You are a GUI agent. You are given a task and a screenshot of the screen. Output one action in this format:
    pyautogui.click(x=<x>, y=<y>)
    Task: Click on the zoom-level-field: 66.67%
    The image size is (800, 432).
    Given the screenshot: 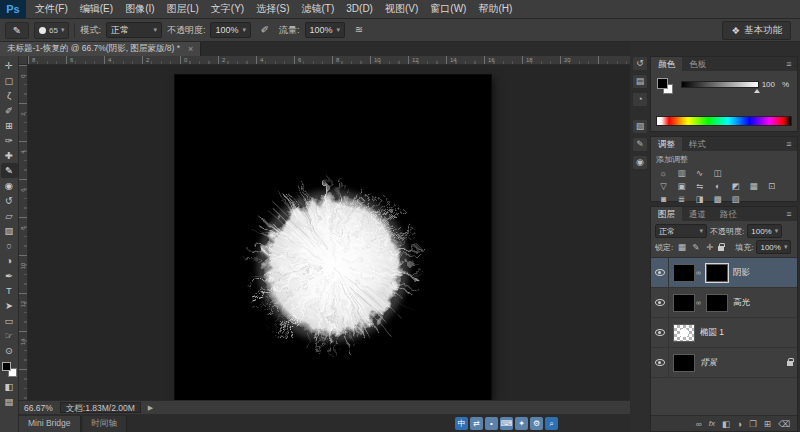 What is the action you would take?
    pyautogui.click(x=38, y=408)
    